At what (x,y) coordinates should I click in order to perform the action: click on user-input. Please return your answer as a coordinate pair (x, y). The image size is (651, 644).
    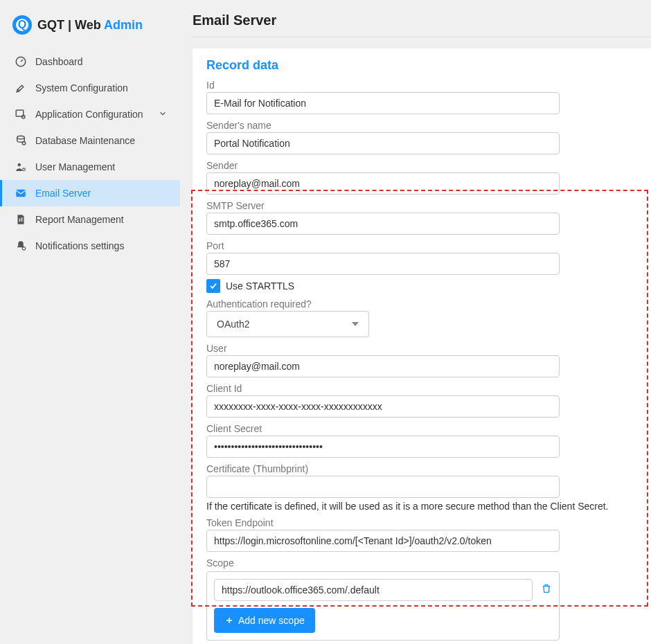
    Looking at the image, I should click on (383, 366).